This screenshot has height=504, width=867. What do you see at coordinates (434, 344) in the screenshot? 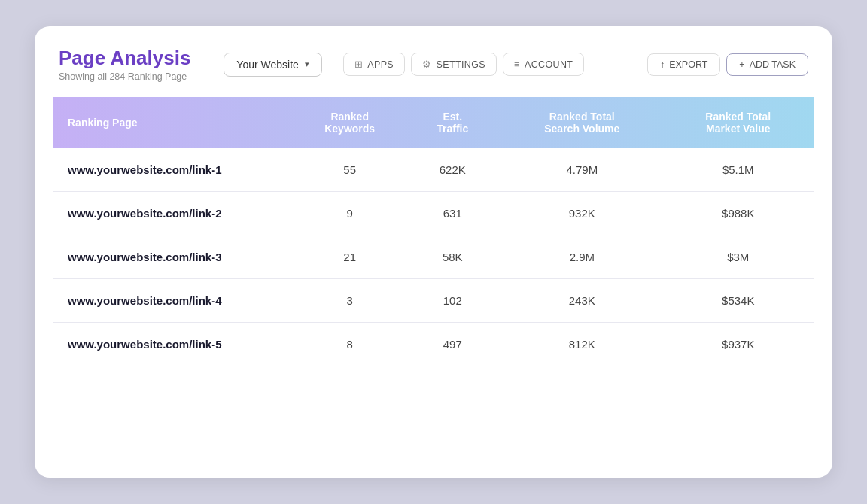
I see `table-row: www.yourwebsite.com/link-5 8 497 812K $9…` at bounding box center [434, 344].